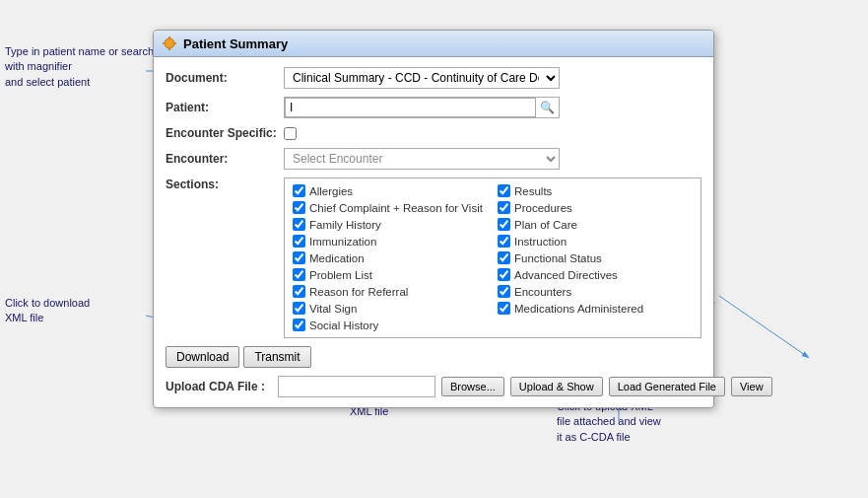  Describe the element at coordinates (557, 387) in the screenshot. I see `upload-show-button: Upload & Show` at that location.